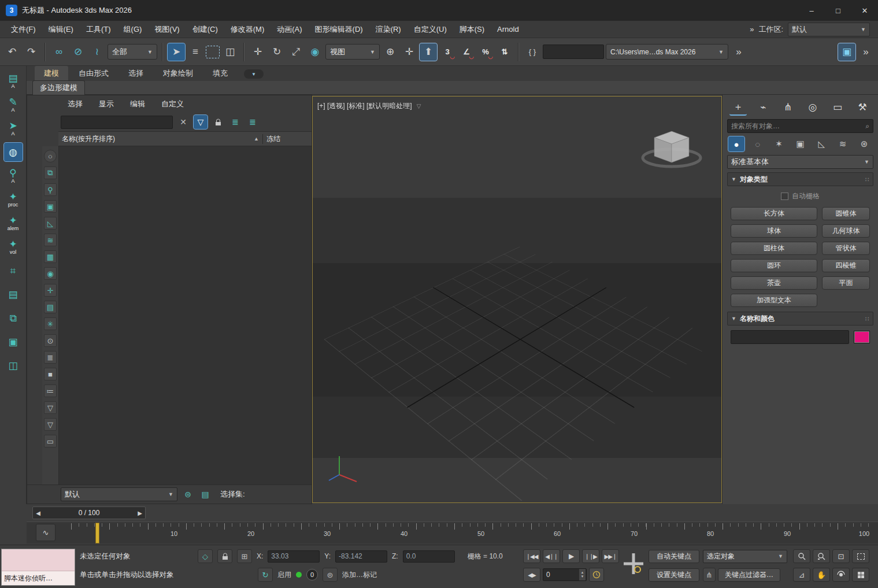  I want to click on ribbon-collapse-button: ▼, so click(254, 74).